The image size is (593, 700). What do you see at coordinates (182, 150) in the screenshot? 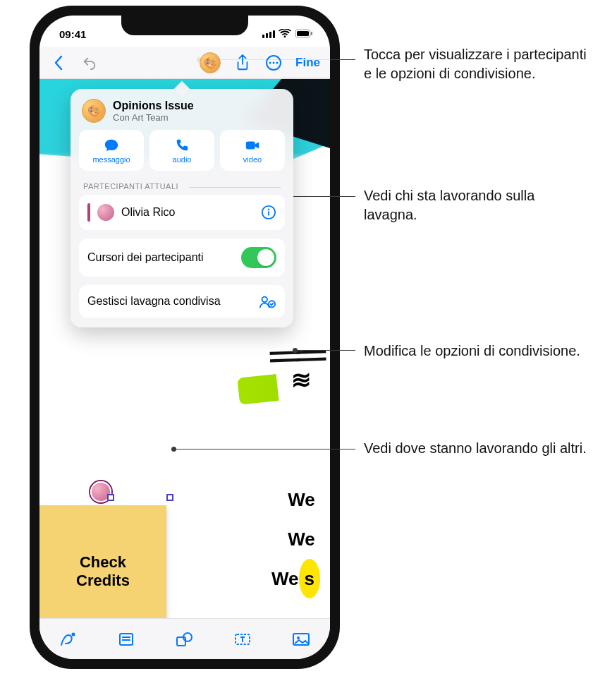
I see `audio-button: audio` at bounding box center [182, 150].